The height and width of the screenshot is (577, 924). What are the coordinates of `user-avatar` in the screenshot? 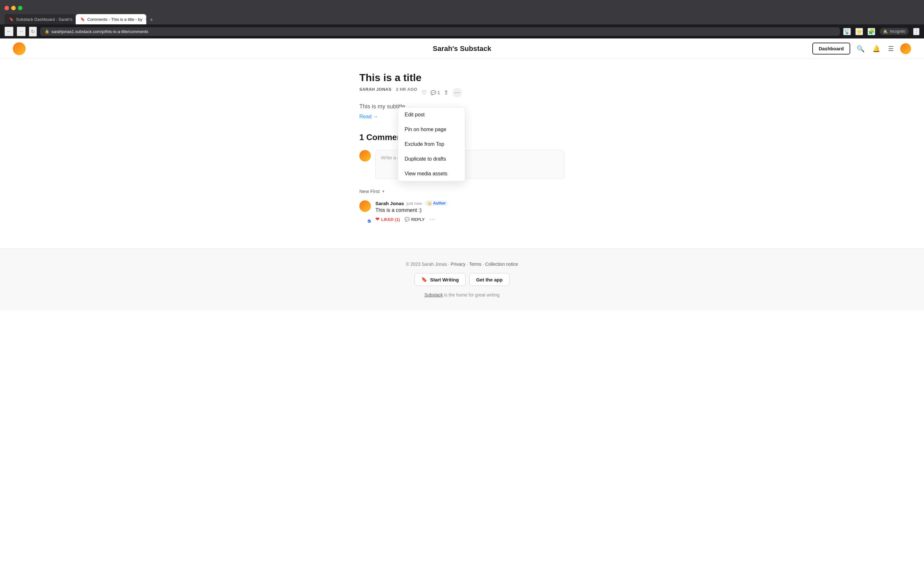 It's located at (906, 49).